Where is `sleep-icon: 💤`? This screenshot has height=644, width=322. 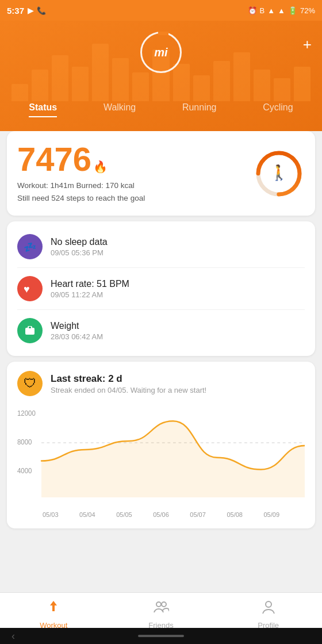
sleep-icon: 💤 is located at coordinates (30, 247).